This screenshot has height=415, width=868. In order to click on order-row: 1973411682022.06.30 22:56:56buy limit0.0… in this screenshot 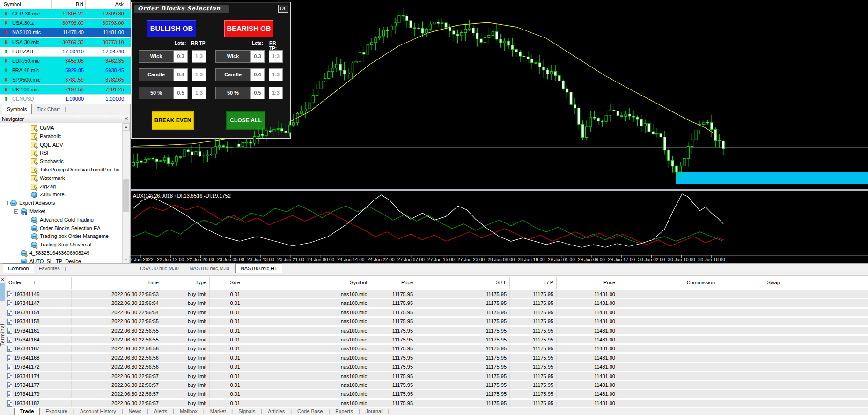, I will do `click(437, 358)`.